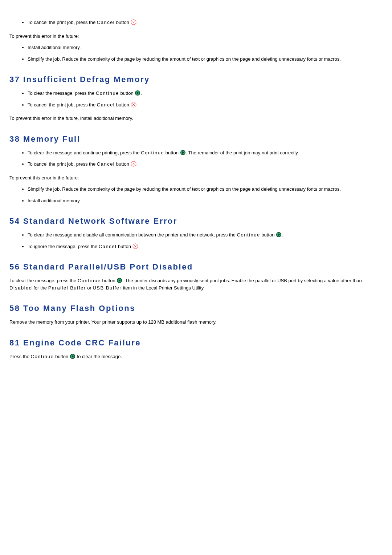  Describe the element at coordinates (205, 235) in the screenshot. I see `list-item: To clear the message and disable all com…` at that location.